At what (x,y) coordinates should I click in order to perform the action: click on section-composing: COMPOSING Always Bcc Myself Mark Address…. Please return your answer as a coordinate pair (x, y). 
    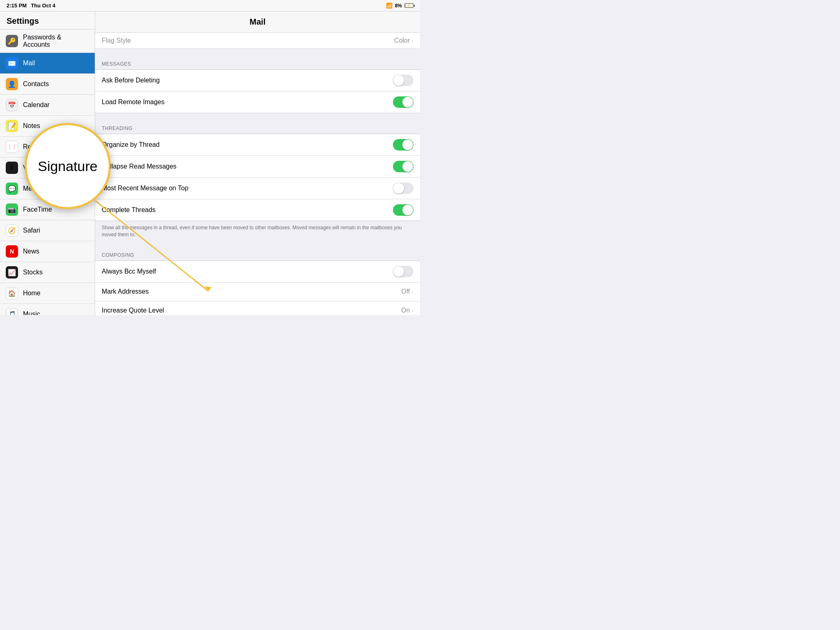
    Looking at the image, I should click on (258, 282).